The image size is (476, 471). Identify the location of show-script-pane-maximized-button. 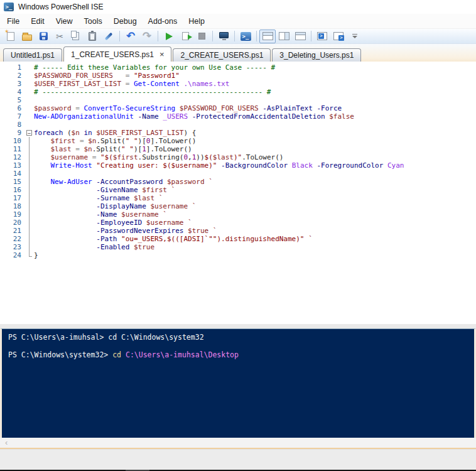
(300, 36).